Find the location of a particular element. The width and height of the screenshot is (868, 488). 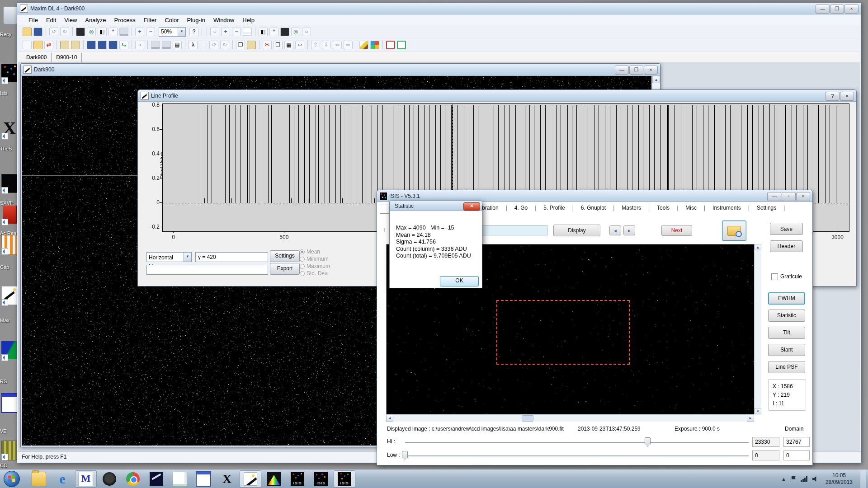

scroll-up-icon: ▲ is located at coordinates (758, 247).